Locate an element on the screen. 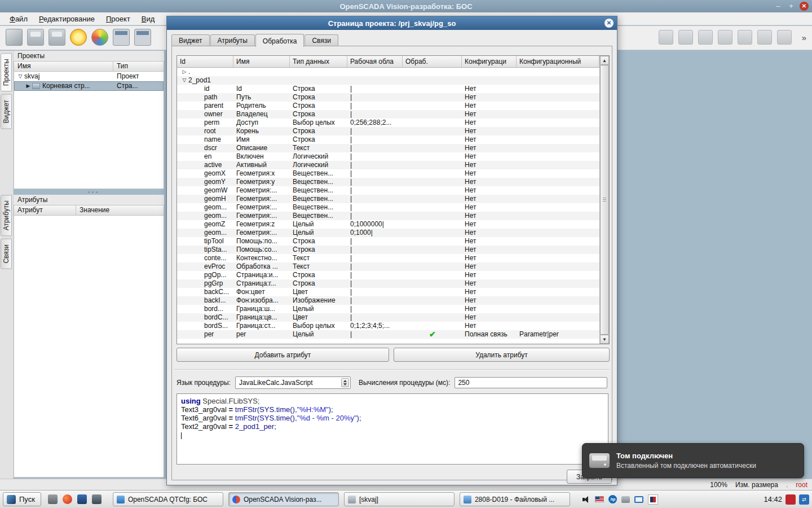 The width and height of the screenshot is (812, 508). table-row: backI...Фон:изобра...Изображение|Нет is located at coordinates (388, 300).